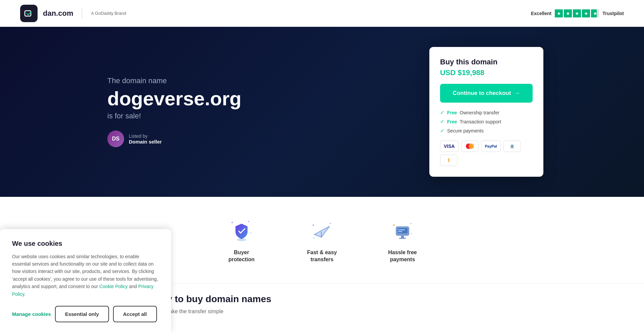 The height and width of the screenshot is (333, 644). I want to click on feature-secure: ✓ Secure payments, so click(486, 131).